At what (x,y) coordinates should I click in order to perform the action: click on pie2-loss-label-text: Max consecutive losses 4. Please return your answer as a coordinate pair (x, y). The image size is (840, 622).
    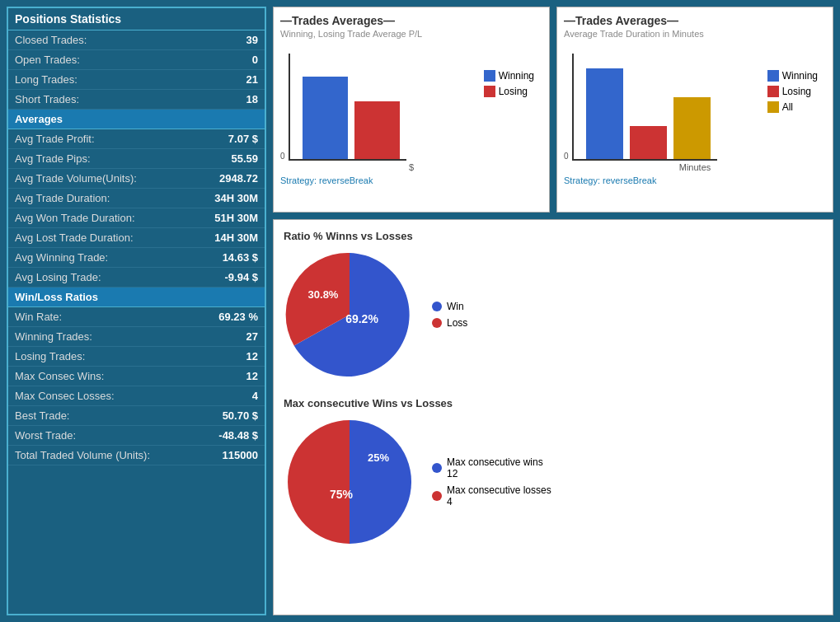
    Looking at the image, I should click on (500, 496).